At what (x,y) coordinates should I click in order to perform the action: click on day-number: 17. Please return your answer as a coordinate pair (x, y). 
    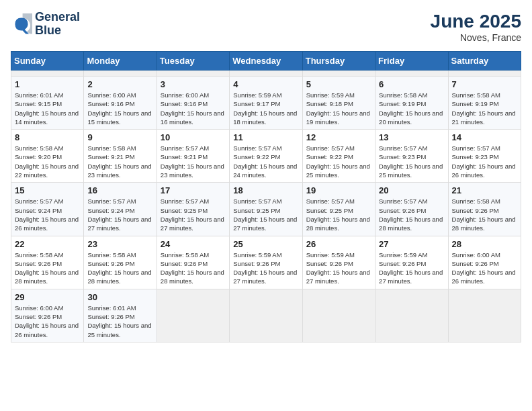
    Looking at the image, I should click on (193, 191).